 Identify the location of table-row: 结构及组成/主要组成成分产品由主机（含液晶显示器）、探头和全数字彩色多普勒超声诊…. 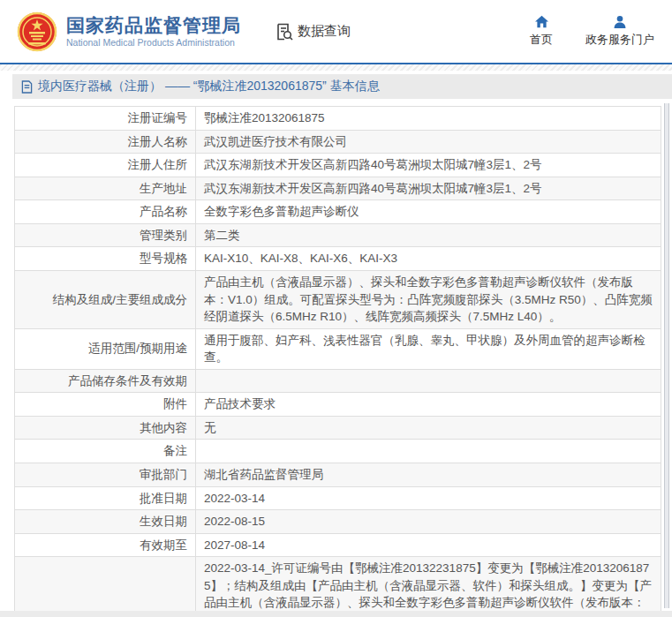
(338, 299).